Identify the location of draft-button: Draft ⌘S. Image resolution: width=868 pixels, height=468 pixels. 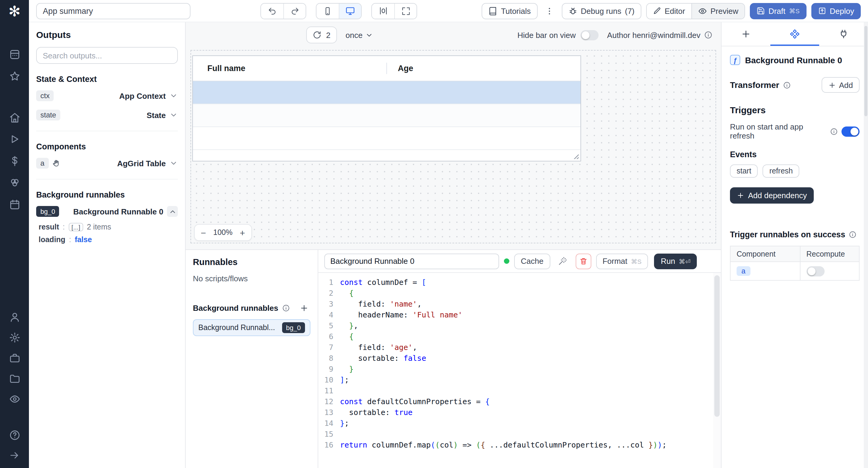
(778, 11).